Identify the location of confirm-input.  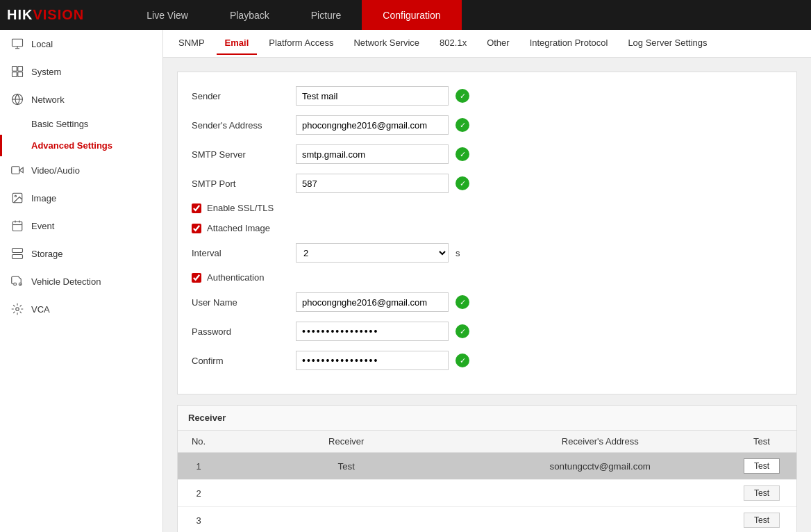
(372, 360).